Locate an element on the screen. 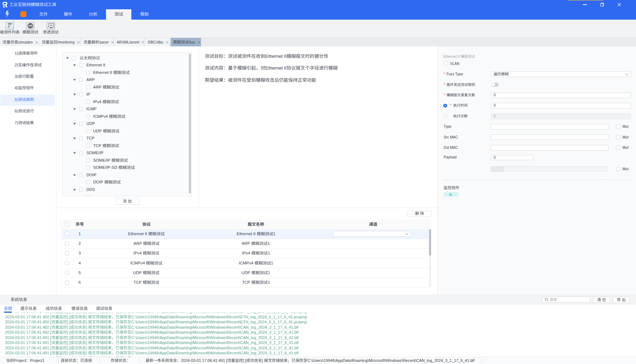 The image size is (636, 364). svg-text: /parser is located at coordinates (104, 42).